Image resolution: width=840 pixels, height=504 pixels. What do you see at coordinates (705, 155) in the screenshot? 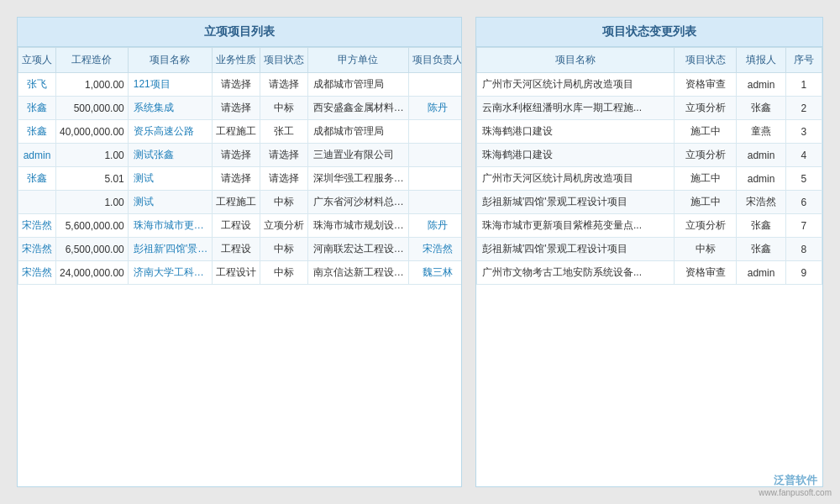
I see `r-cell-status: 立项分析` at bounding box center [705, 155].